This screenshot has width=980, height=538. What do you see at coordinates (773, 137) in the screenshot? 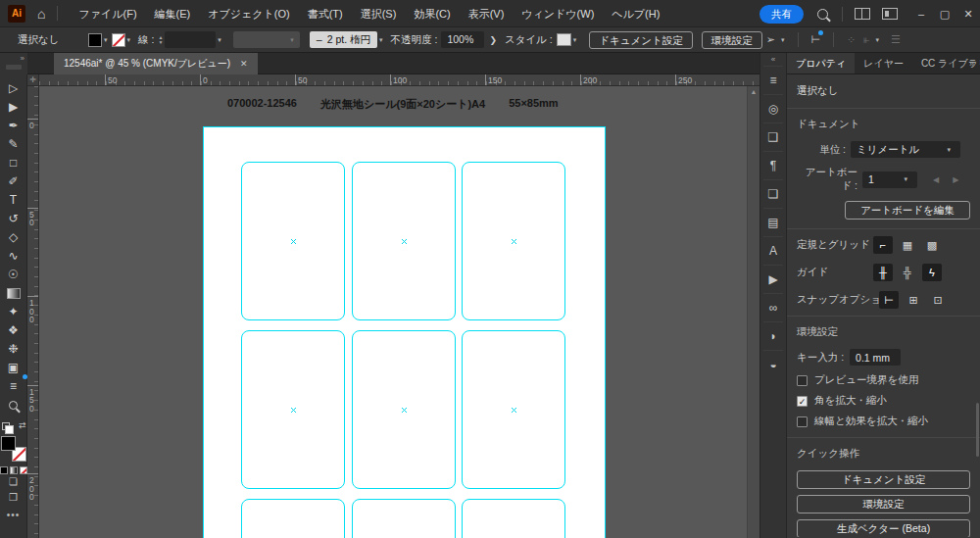
I see `transform-panel-icon: ❑` at bounding box center [773, 137].